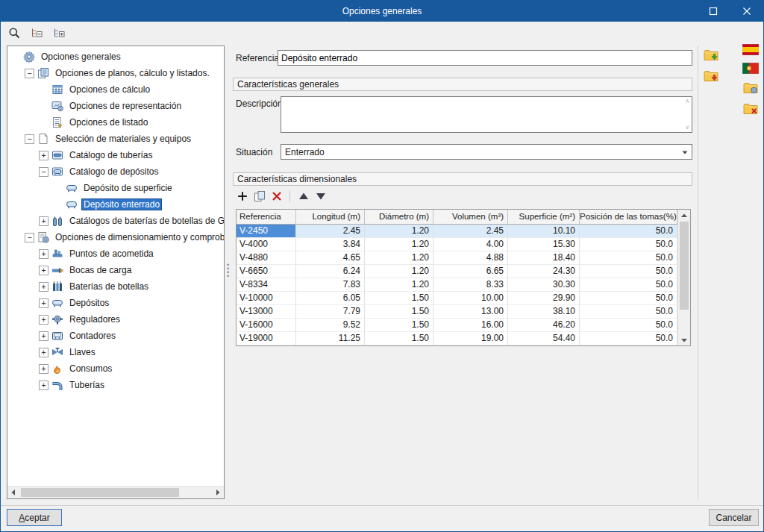  What do you see at coordinates (266, 272) in the screenshot?
I see `table-cell: V-6650` at bounding box center [266, 272].